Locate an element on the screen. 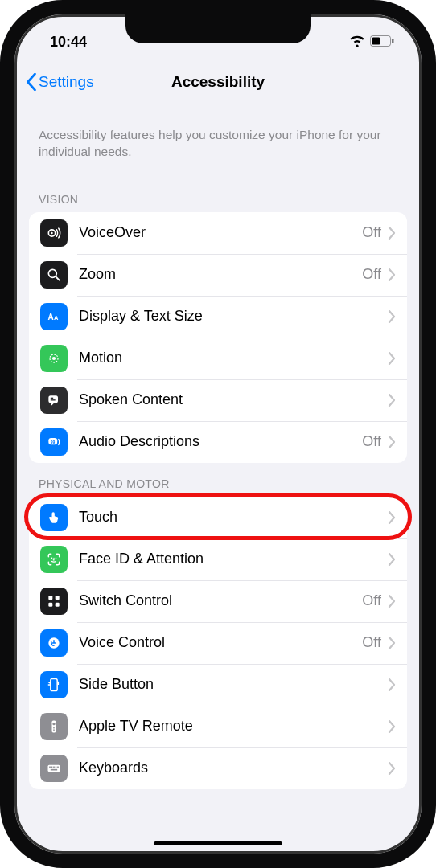 This screenshot has width=436, height=868. svg-text: 99 is located at coordinates (53, 442).